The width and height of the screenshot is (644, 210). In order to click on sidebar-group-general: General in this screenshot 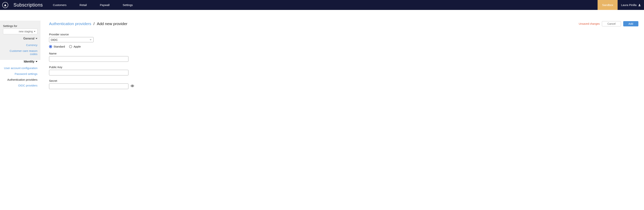, I will do `click(20, 38)`.